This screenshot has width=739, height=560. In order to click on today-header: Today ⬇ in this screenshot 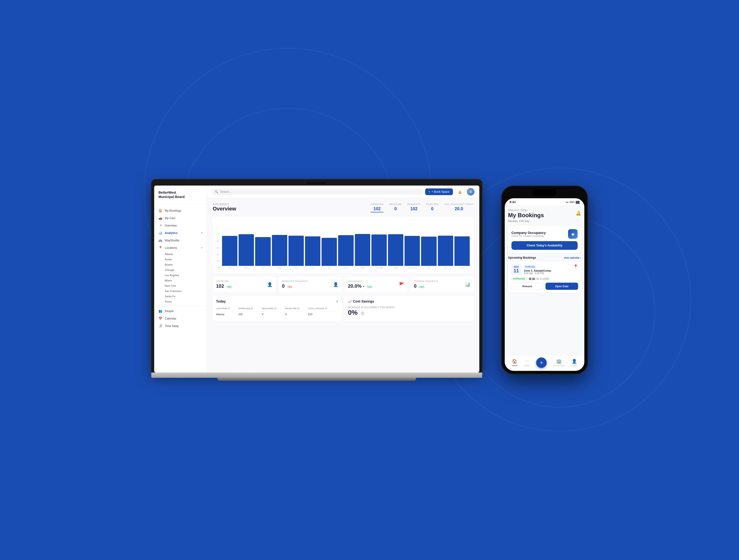, I will do `click(277, 301)`.